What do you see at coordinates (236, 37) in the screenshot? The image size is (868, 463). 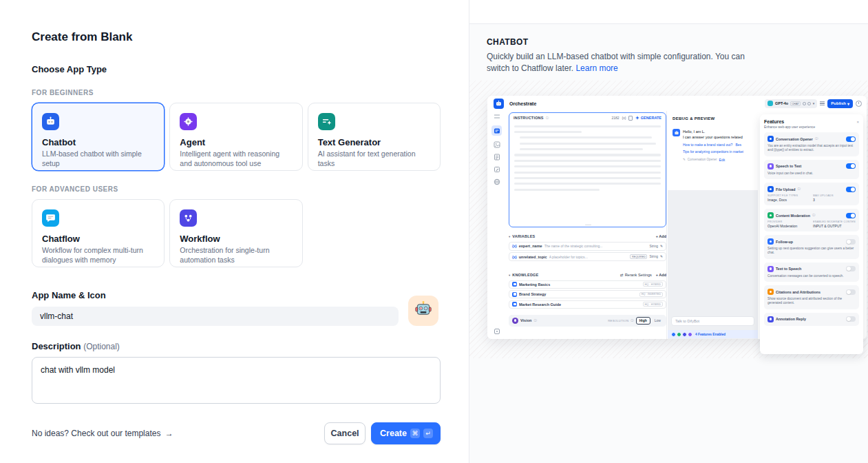 I see `page-title: Create from Blank` at bounding box center [236, 37].